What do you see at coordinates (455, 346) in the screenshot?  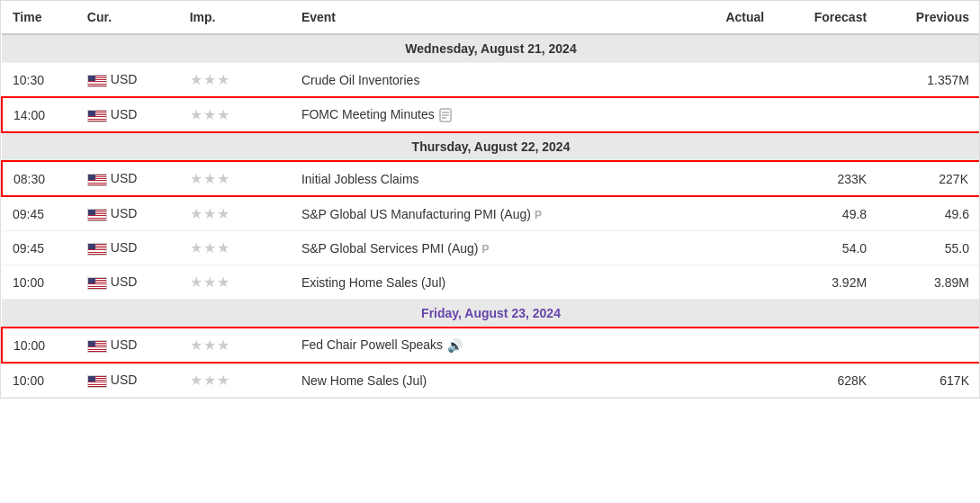 I see `speaker-icon: 🔊` at bounding box center [455, 346].